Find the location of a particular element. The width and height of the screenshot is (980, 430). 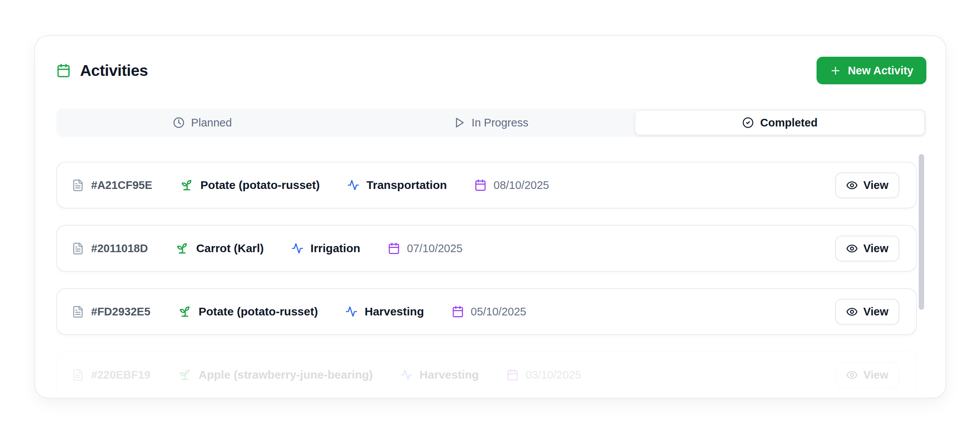

play-icon is located at coordinates (459, 123).